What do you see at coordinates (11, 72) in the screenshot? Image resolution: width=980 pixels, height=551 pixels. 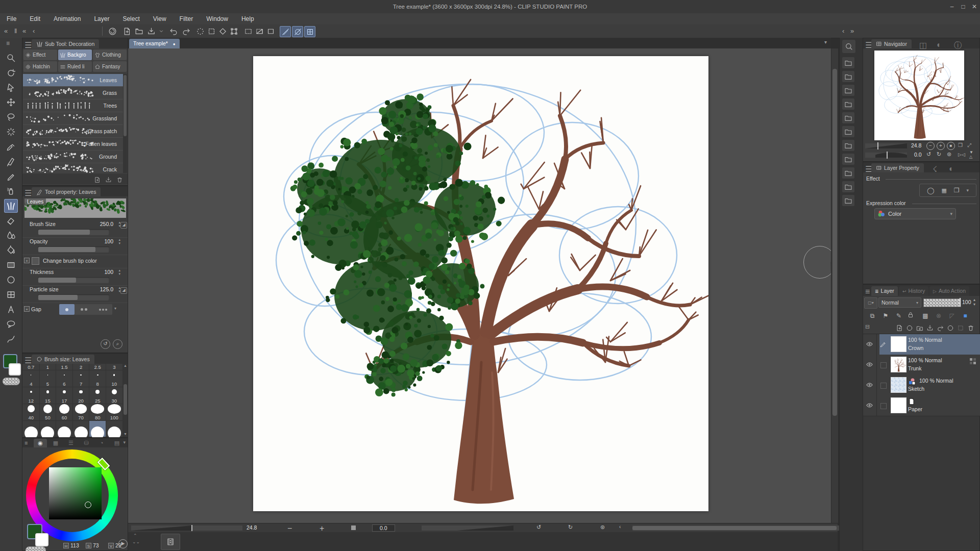 I see `tool-rotate-view` at bounding box center [11, 72].